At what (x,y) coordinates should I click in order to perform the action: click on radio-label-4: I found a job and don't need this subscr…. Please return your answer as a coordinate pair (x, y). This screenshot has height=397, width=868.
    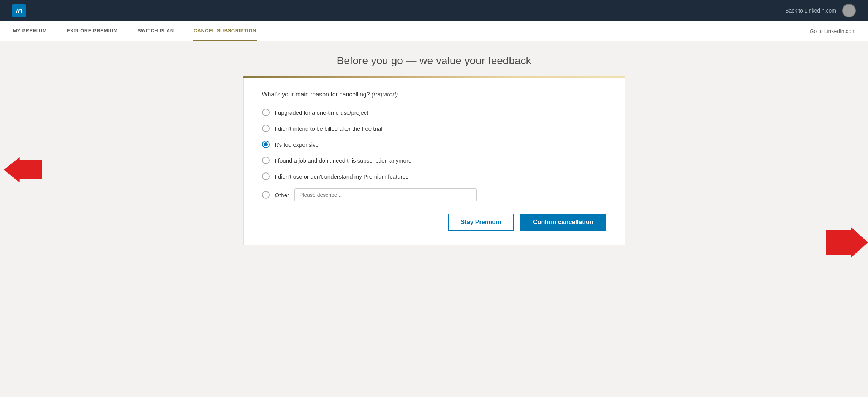
    Looking at the image, I should click on (343, 160).